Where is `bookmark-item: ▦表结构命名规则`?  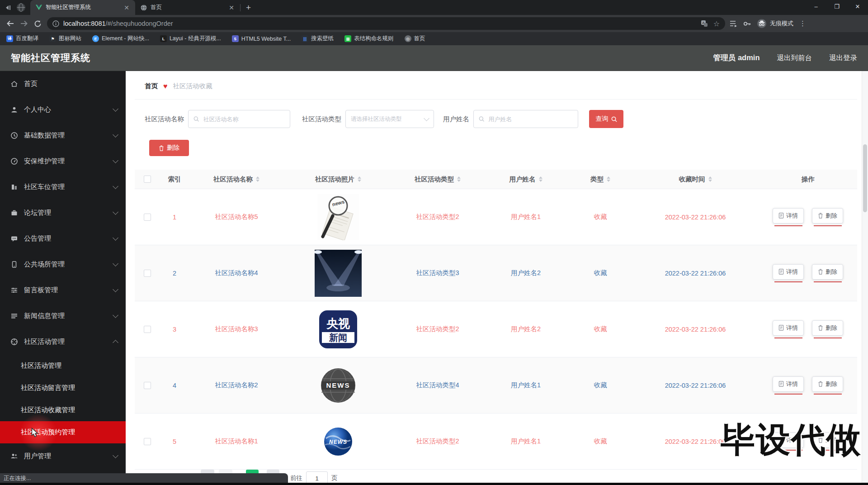
bookmark-item: ▦表结构命名规则 is located at coordinates (369, 39).